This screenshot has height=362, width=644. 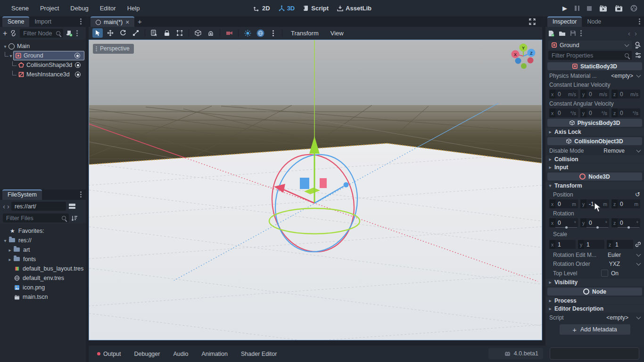 What do you see at coordinates (577, 8) in the screenshot?
I see `pause-button` at bounding box center [577, 8].